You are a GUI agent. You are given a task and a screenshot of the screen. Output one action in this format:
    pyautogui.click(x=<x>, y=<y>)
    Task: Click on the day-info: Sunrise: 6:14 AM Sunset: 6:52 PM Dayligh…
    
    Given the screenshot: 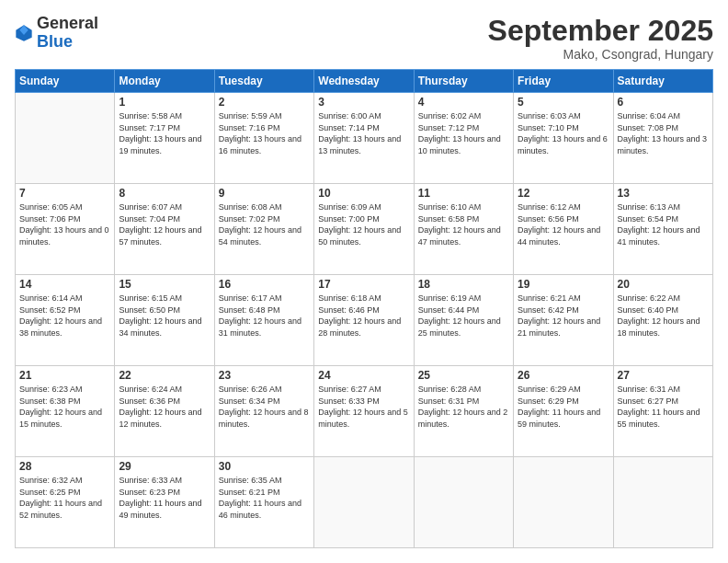 What is the action you would take?
    pyautogui.click(x=64, y=316)
    